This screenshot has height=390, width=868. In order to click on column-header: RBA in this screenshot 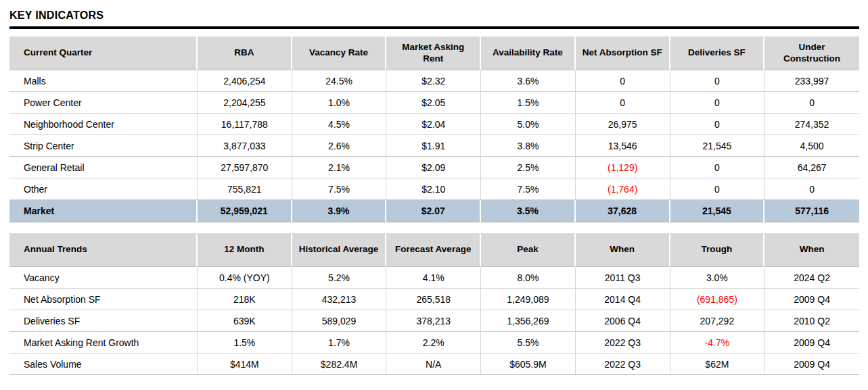, I will do `click(245, 53)`.